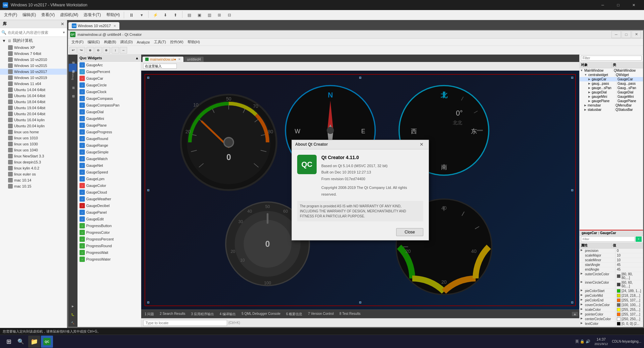  What do you see at coordinates (34, 342) in the screenshot?
I see `taskbar-file-explorer: 📁` at bounding box center [34, 342].